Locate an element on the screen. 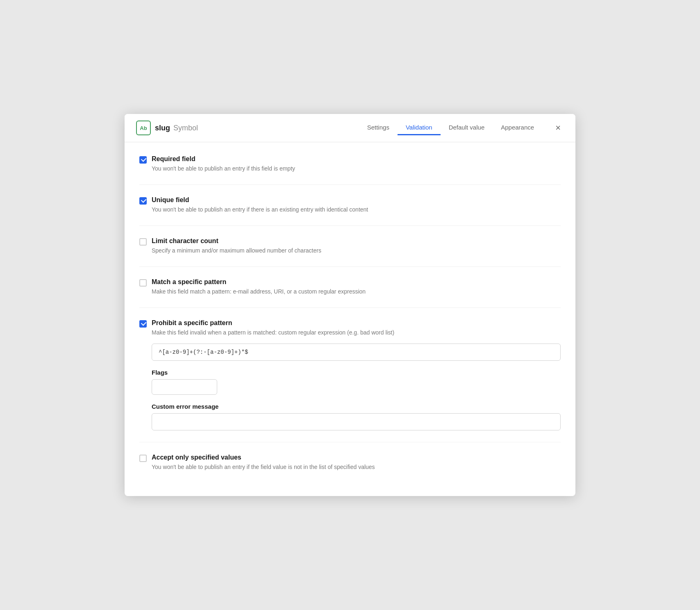  required-field-checkbox is located at coordinates (143, 160).